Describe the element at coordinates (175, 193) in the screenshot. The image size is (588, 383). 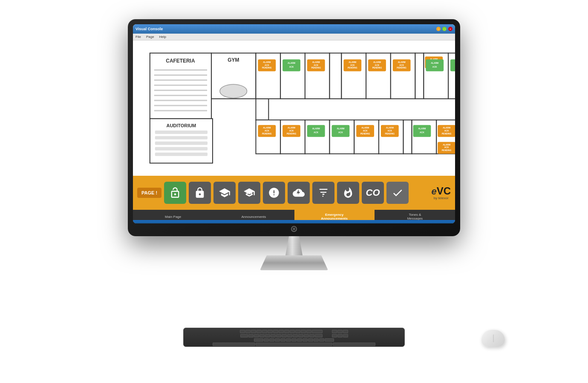
I see `unlock-button` at that location.